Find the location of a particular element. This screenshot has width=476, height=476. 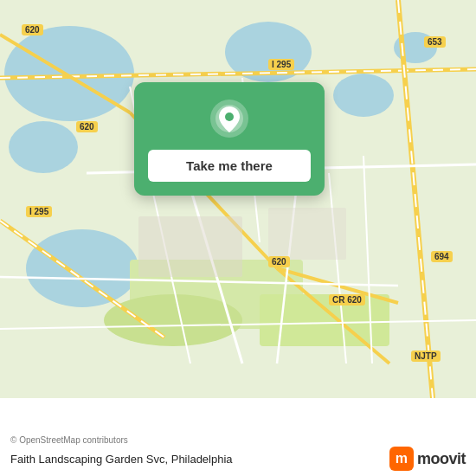

location-text: Faith Landscaping Garden Svc, Philadelph… is located at coordinates (121, 459).